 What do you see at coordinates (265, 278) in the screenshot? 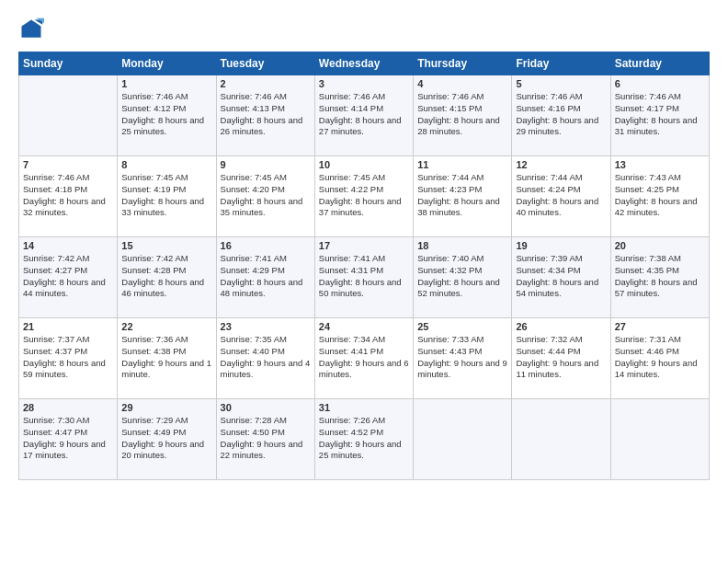
I see `calendar-cell: 16Sunrise: 7:41 AM Sunset: 4:29 PM Dayli…` at bounding box center [265, 278].